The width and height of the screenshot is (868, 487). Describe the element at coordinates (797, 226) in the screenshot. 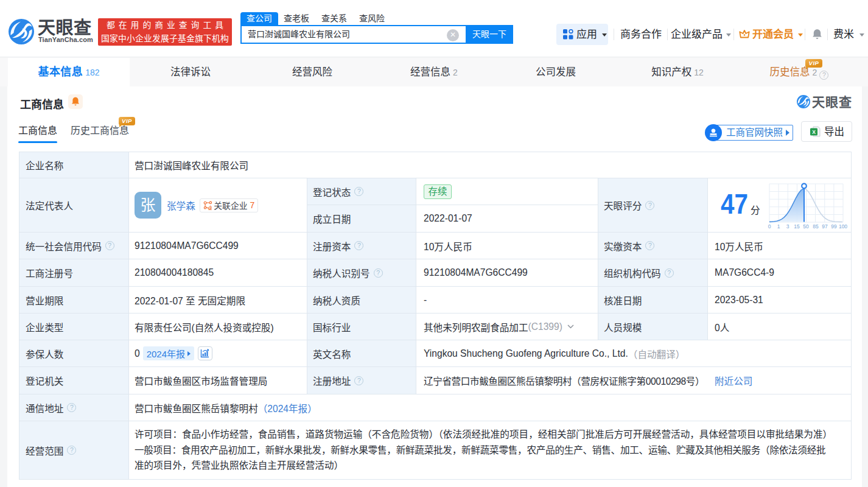

I see `svg-text: 15` at that location.